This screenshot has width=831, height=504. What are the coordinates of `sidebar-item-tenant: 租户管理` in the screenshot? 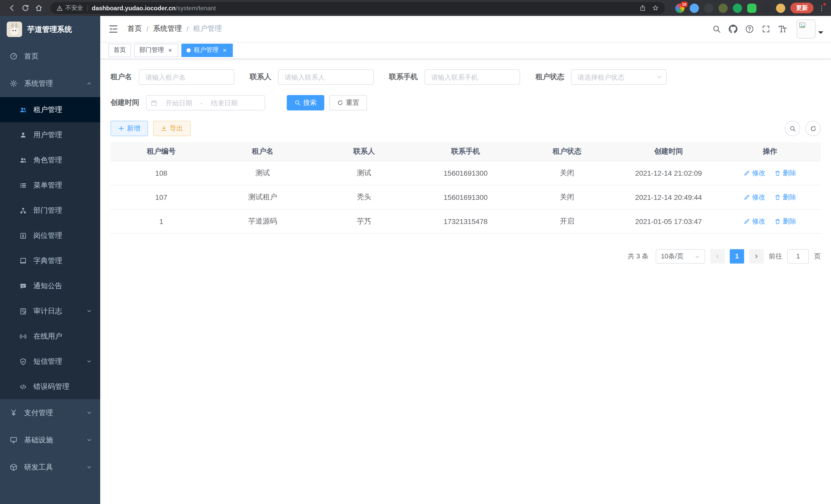 It's located at (50, 110).